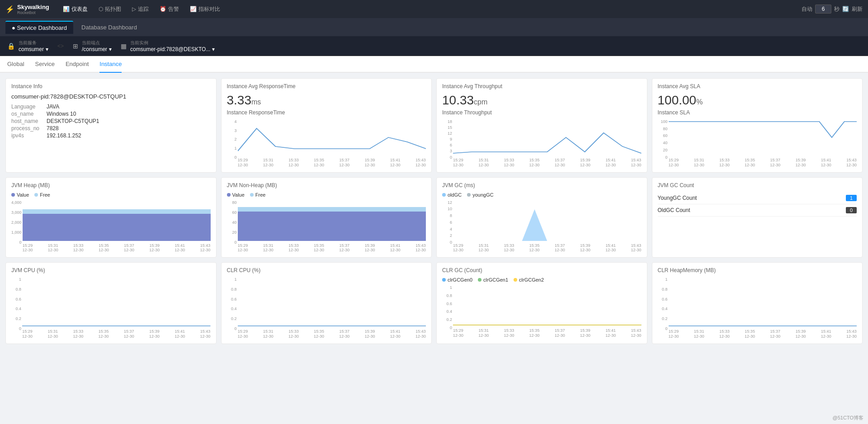  I want to click on jvm-non-heap-y-labels: 806040200, so click(232, 227).